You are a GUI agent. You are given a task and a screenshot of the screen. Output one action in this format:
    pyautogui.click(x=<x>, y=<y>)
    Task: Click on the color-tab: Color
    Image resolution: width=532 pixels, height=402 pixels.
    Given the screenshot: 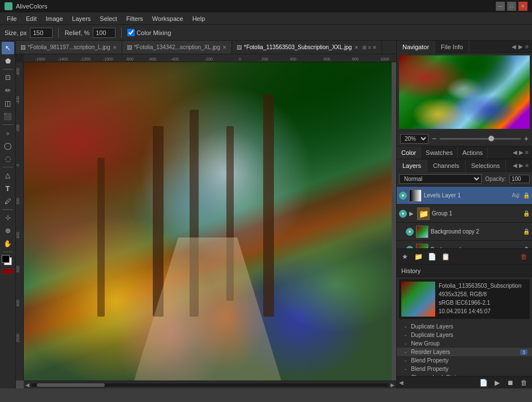 What is the action you would take?
    pyautogui.click(x=409, y=153)
    